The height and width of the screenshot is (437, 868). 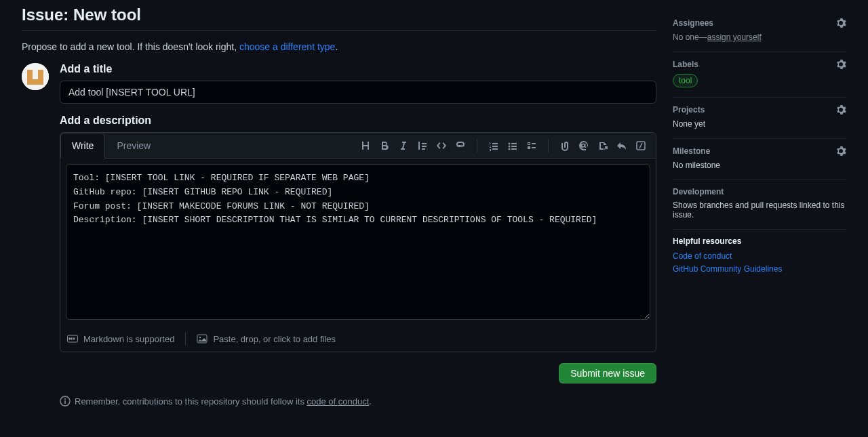 I want to click on page-subtitle: Propose to add a new tool. If this doesn…, so click(x=339, y=47).